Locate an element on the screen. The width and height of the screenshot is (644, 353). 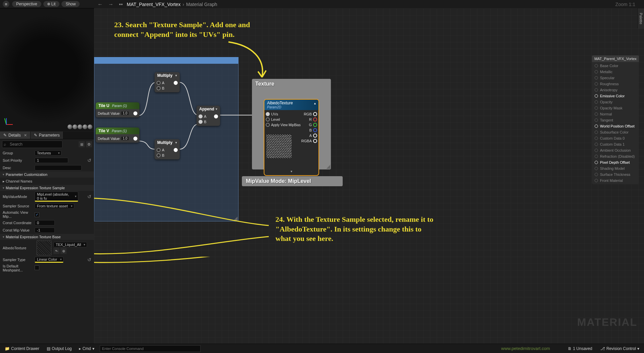
group-select: Textures is located at coordinates (48, 153).